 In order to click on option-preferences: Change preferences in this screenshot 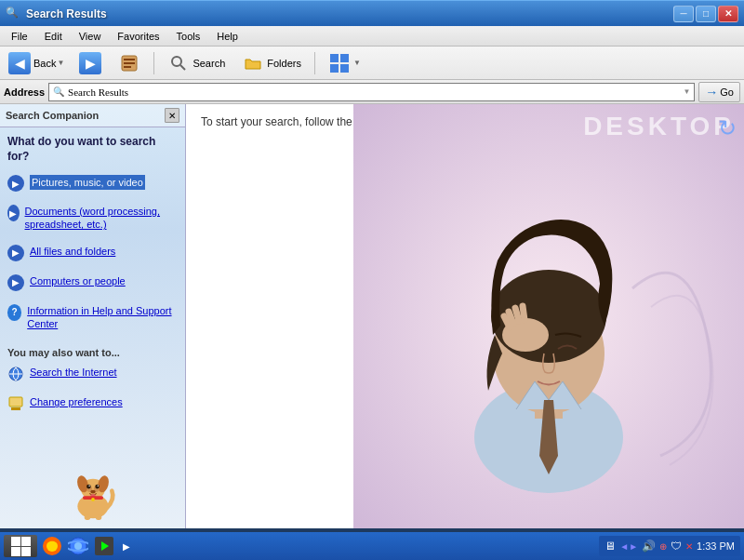, I will do `click(93, 404)`.